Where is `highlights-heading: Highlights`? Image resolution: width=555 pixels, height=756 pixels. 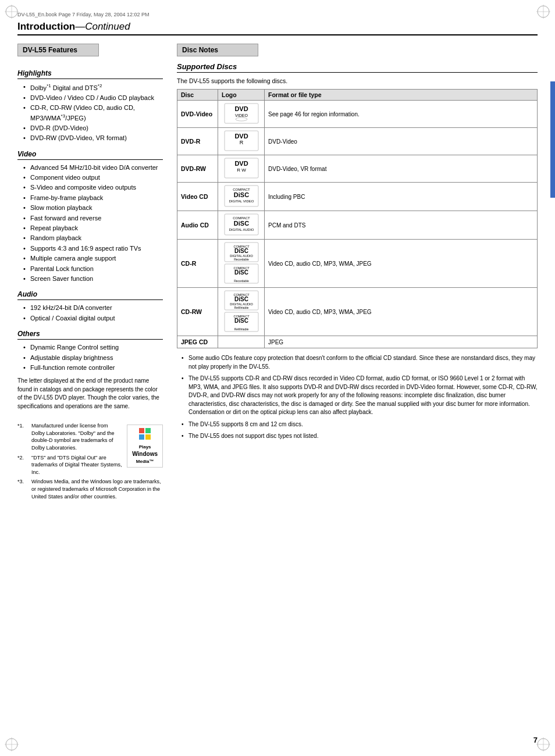 highlights-heading: Highlights is located at coordinates (90, 74).